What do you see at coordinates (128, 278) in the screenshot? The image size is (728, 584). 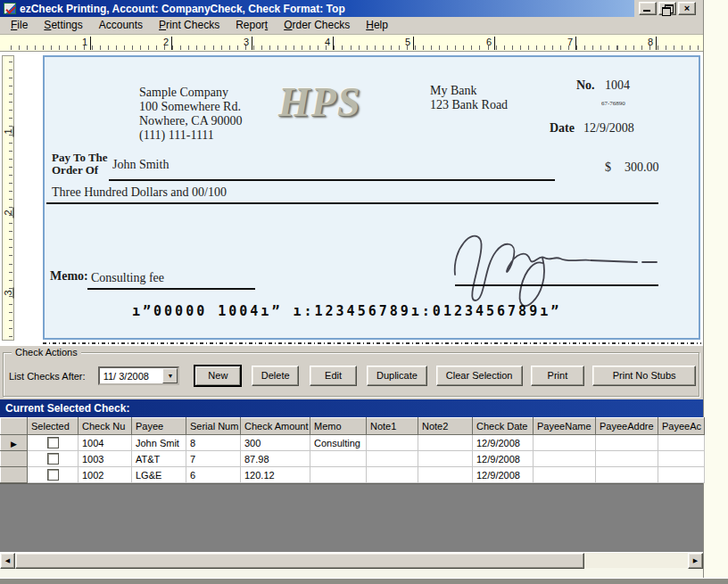 I see `memo-text: Consulting fee` at bounding box center [128, 278].